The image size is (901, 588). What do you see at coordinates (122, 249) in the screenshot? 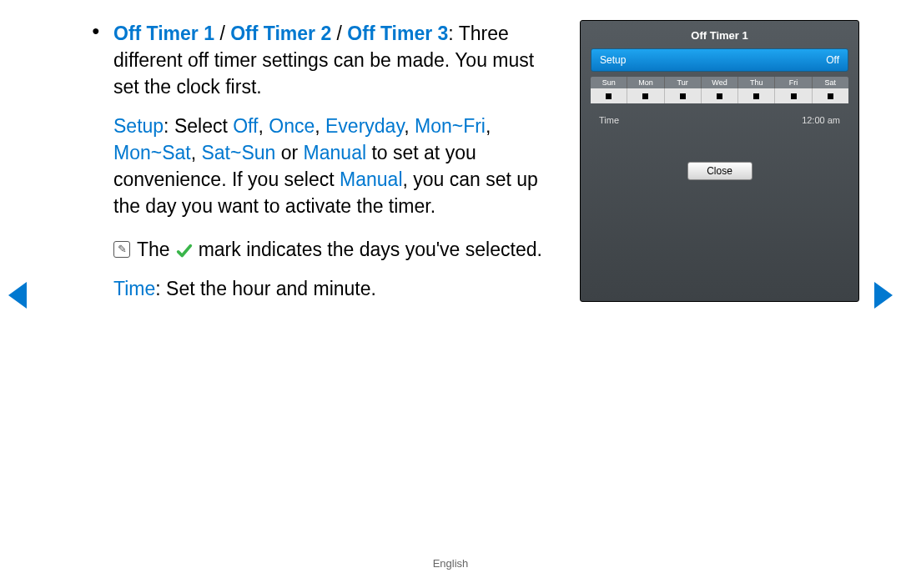
I see `note-icon: ✎` at bounding box center [122, 249].